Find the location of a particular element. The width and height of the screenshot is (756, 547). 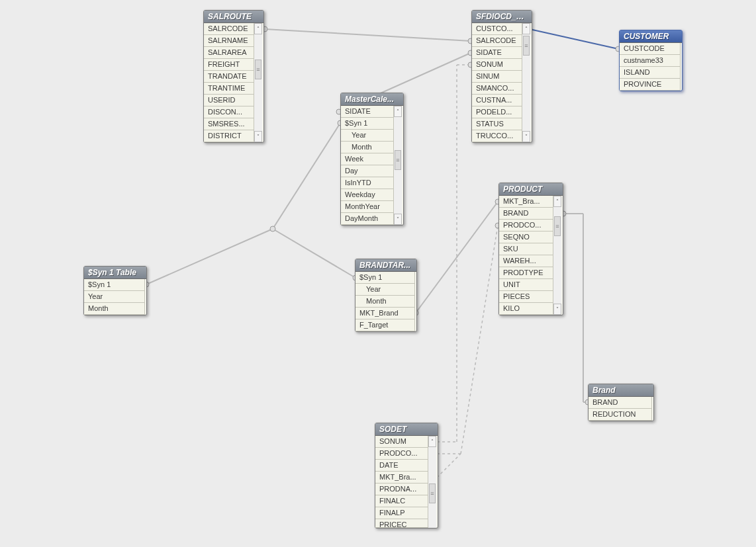

field: custname33 is located at coordinates (650, 61).